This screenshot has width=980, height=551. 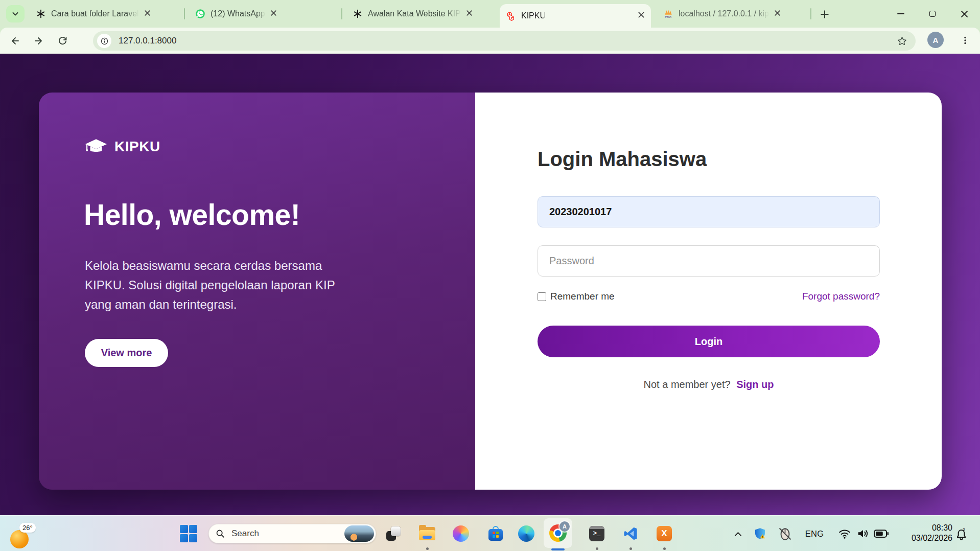 I want to click on battery-tray-button, so click(x=881, y=534).